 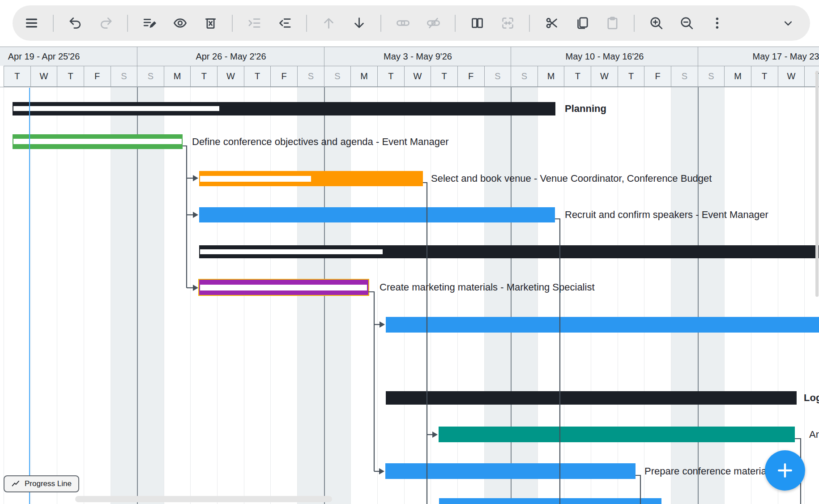 What do you see at coordinates (612, 23) in the screenshot?
I see `paste-icon` at bounding box center [612, 23].